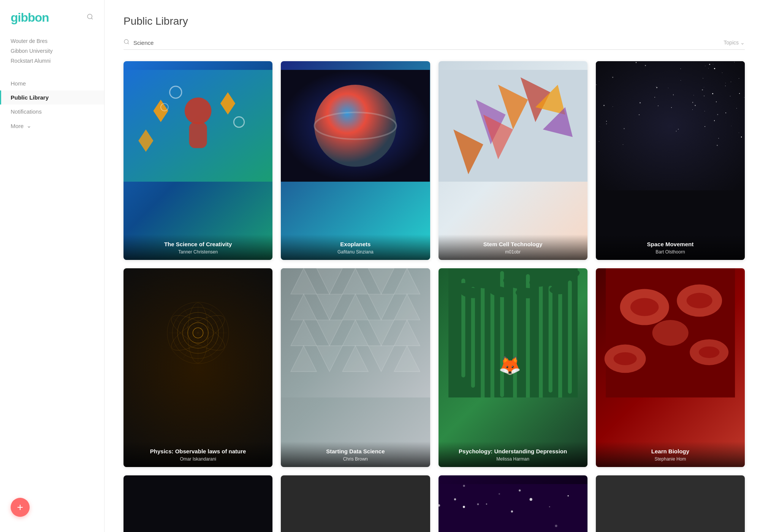 The image size is (760, 532). Describe the element at coordinates (52, 41) in the screenshot. I see `sidebar-item-wouter: Wouter de Bres` at that location.